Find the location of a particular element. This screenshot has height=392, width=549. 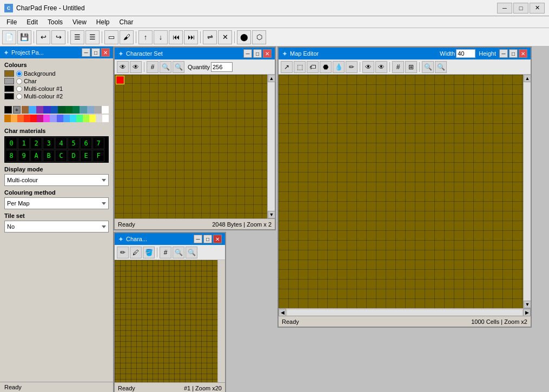

cs-zoom-out-btn: 🔍 is located at coordinates (166, 67).